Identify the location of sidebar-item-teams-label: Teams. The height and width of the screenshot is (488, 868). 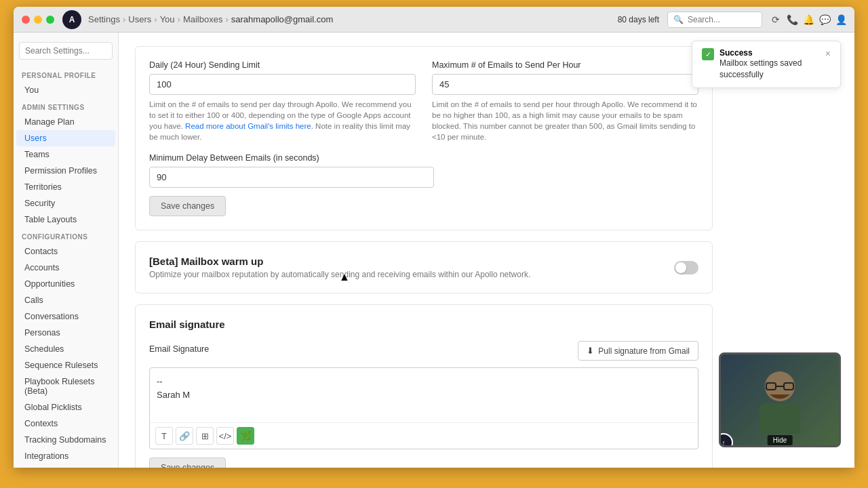
(37, 155).